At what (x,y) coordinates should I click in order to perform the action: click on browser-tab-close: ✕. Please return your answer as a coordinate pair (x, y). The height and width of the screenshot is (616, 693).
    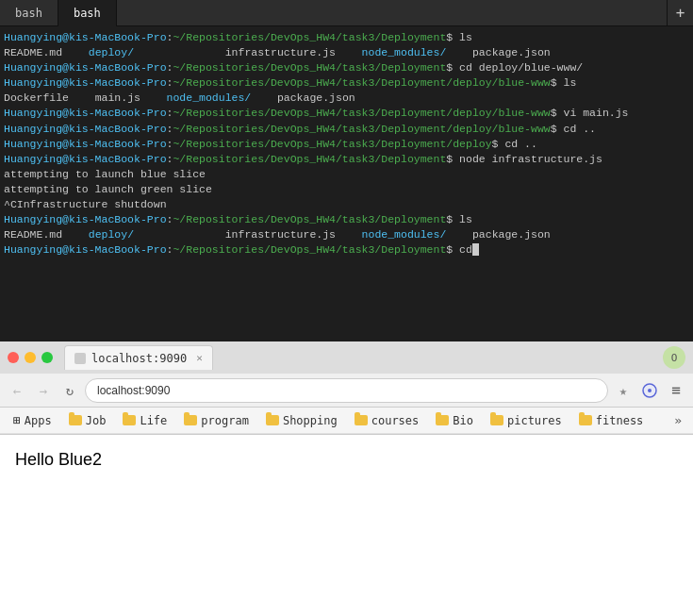
    Looking at the image, I should click on (200, 358).